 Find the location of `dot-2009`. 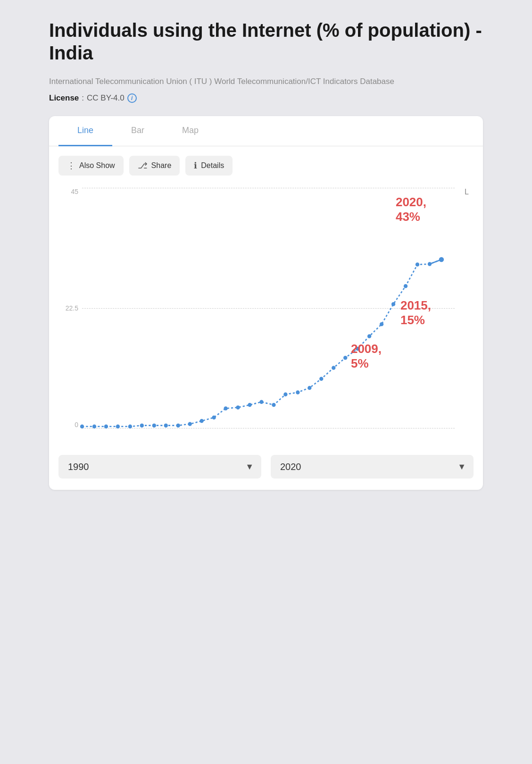

dot-2009 is located at coordinates (309, 388).